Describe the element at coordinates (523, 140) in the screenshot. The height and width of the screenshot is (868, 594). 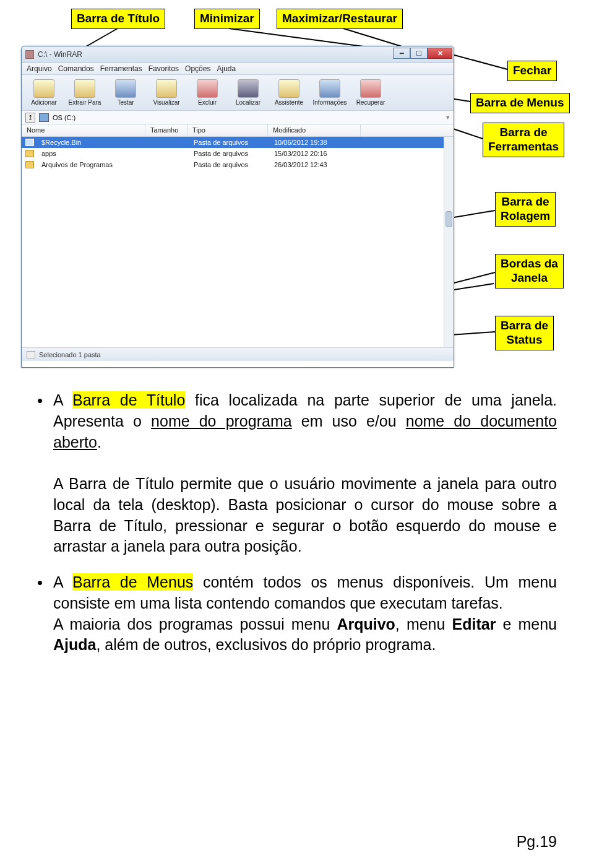
I see `callout-barra-ferramentas: Barra de Ferramentas` at that location.